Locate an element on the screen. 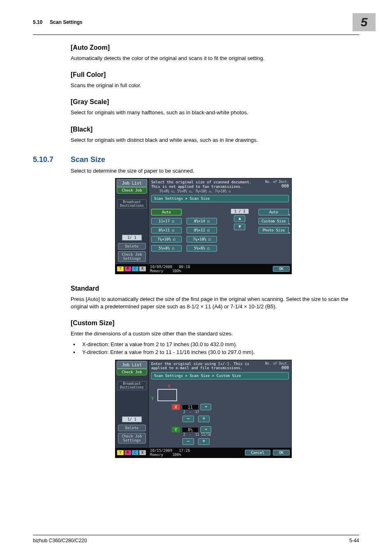 The image size is (392, 555). panel-status-bar: Y M C K 10/15/2009 17:26 Memory 100% Can… is located at coordinates (203, 452).